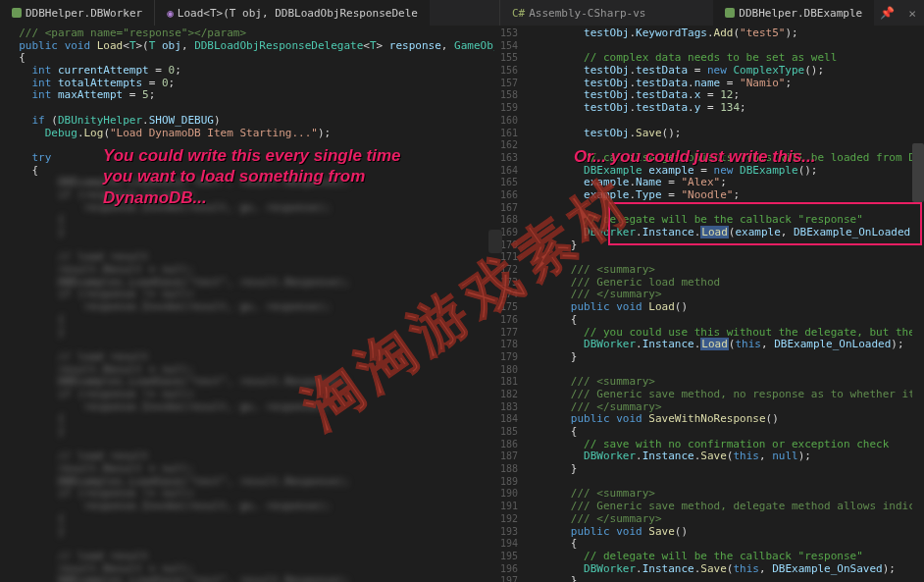 The height and width of the screenshot is (582, 924). Describe the element at coordinates (794, 13) in the screenshot. I see `tab-dbexample: DDBHelper.DBExample` at that location.